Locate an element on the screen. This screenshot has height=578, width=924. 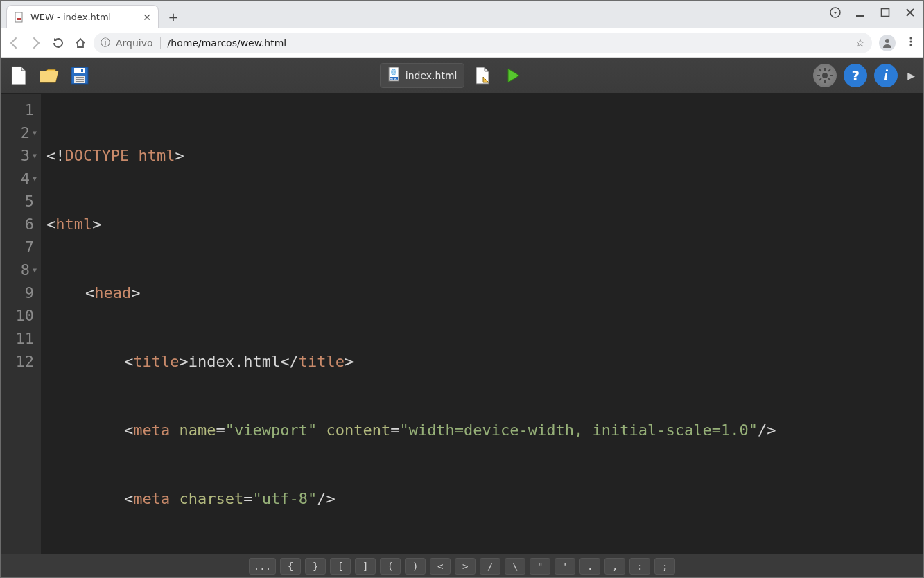
toolbar-center-group: HTML index.html is located at coordinates (453, 76).